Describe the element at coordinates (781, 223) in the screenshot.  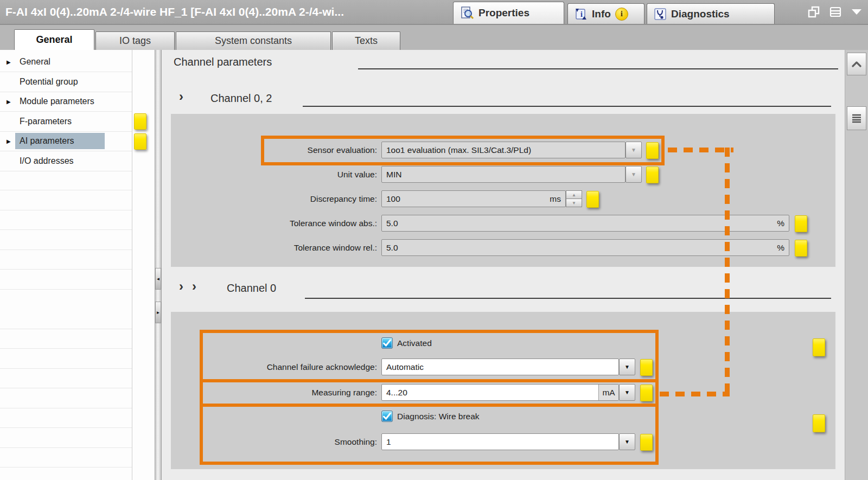
I see `tolerance-abs-unit: %` at that location.